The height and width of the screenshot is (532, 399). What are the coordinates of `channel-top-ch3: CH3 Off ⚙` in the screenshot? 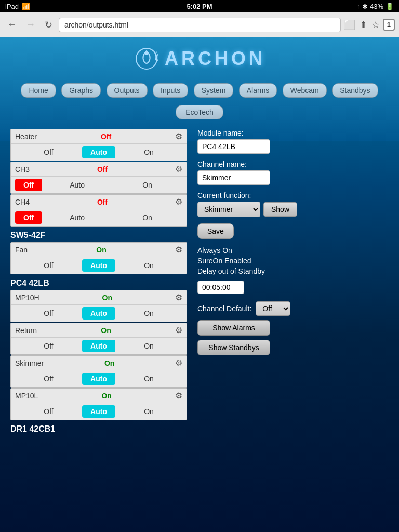 It's located at (99, 169).